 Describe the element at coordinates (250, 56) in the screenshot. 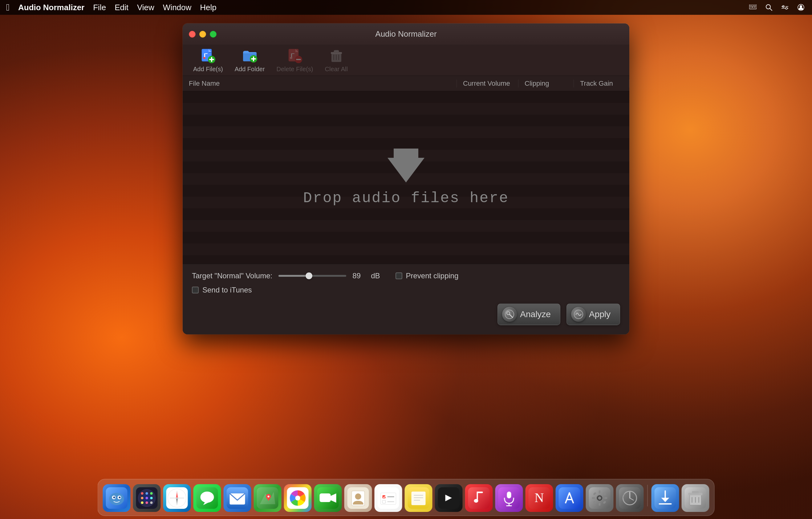

I see `add-folder-icon` at that location.